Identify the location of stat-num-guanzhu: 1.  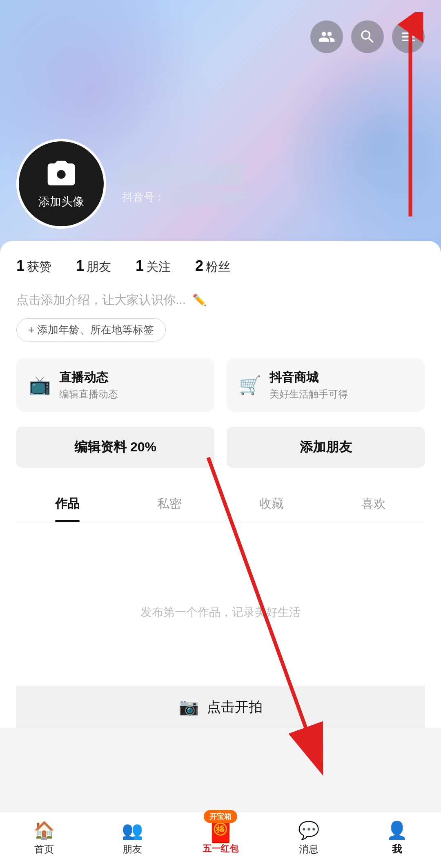
(140, 266).